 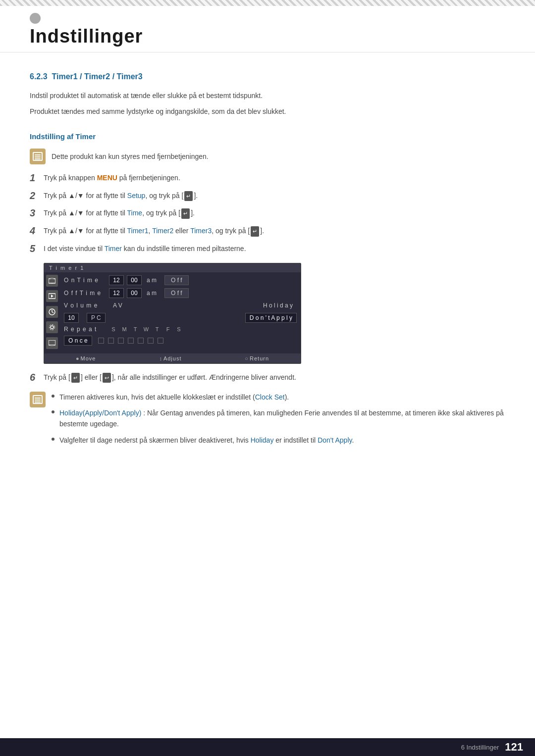 What do you see at coordinates (135, 329) in the screenshot?
I see `timer-day-tue: T` at bounding box center [135, 329].